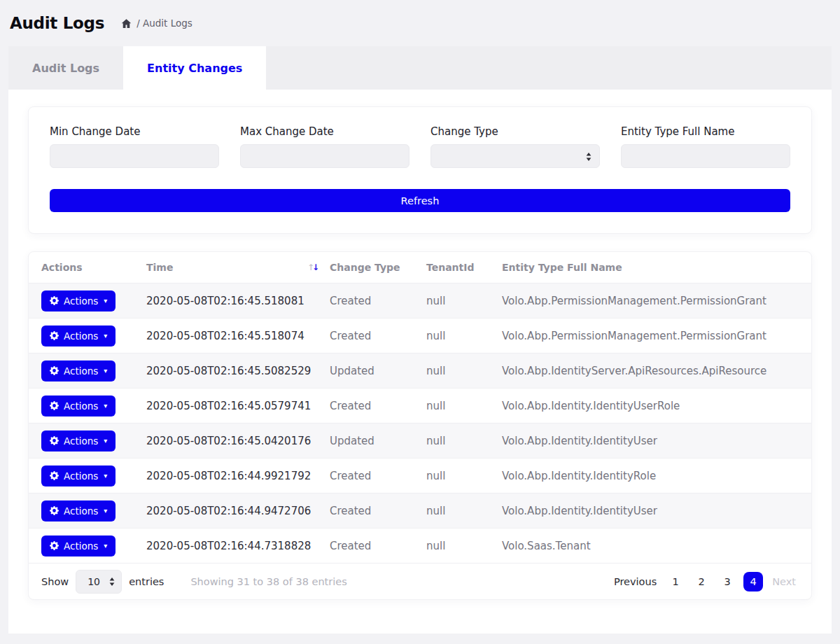  What do you see at coordinates (650, 406) in the screenshot?
I see `row-entity-type: Volo.Abp.Identity.IdentityUserRole` at bounding box center [650, 406].